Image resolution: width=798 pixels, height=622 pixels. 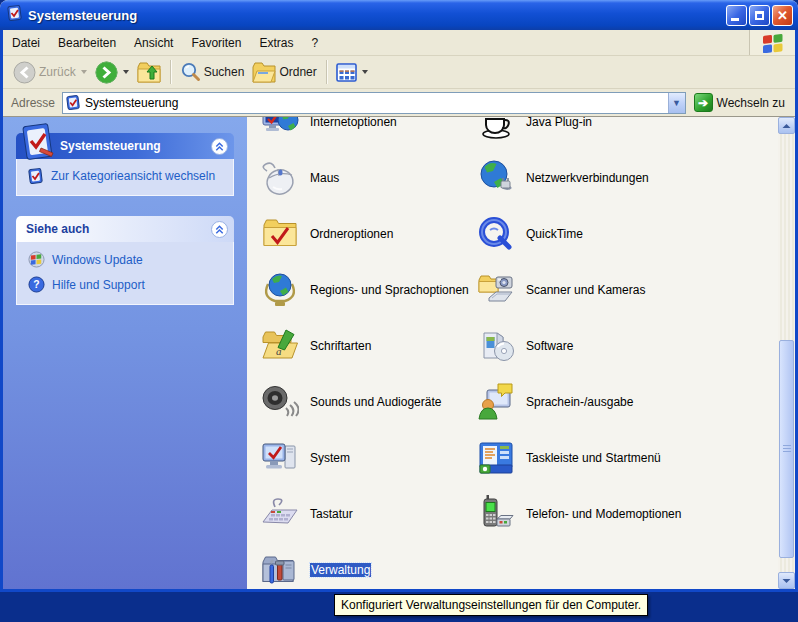 I want to click on regional-language-icon, so click(x=280, y=290).